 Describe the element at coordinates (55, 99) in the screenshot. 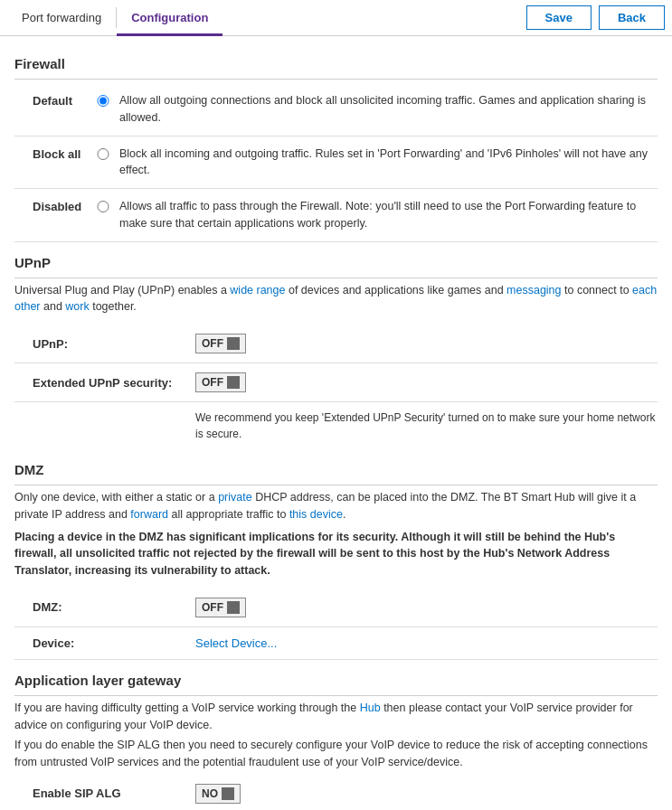

I see `firewall-default-label: Default` at that location.